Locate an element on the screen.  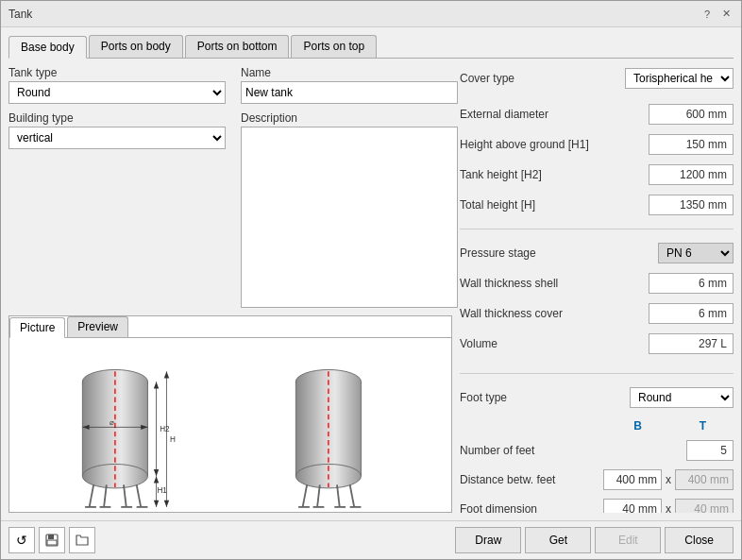
pressure-stage-select: PN 6 is located at coordinates (696, 253).